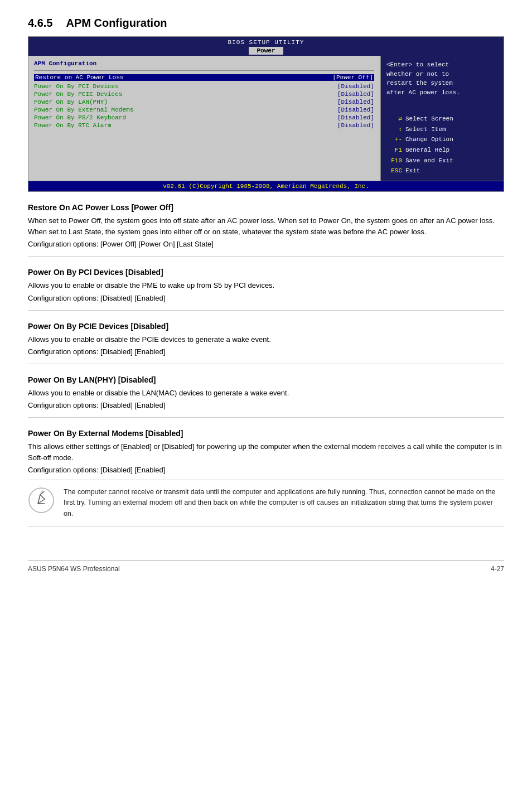 The image size is (532, 802). Describe the element at coordinates (266, 42) in the screenshot. I see `bios-title: BIOS SETUP UTILITY` at that location.